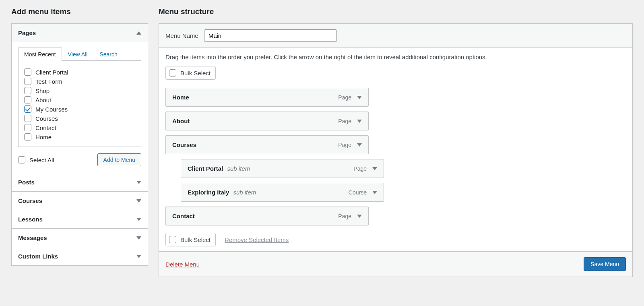 Image resolution: width=644 pixels, height=306 pixels. I want to click on page-list: Client Portal Test Form Shop About, so click(80, 104).